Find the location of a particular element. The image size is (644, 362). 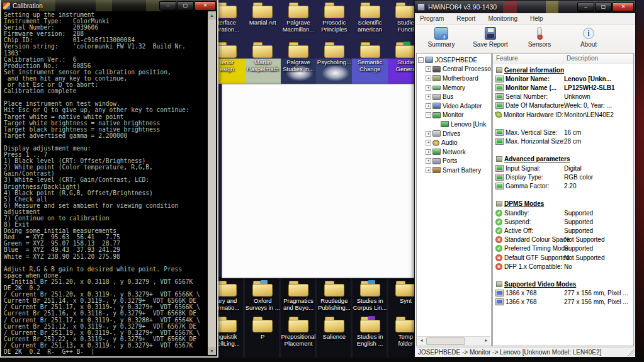

feature-row: Preferred Timing Mode: Supported is located at coordinates (563, 249).